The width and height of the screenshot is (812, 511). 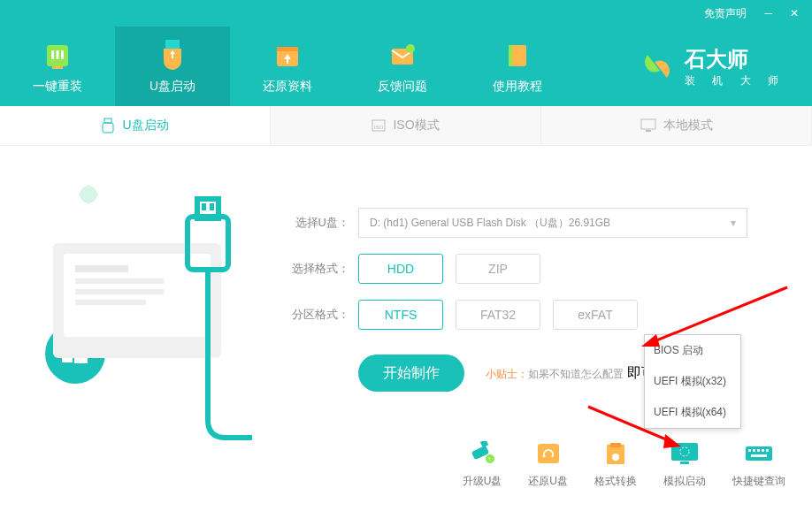 What do you see at coordinates (135, 126) in the screenshot?
I see `tab-usb-boot: U盘启动` at bounding box center [135, 126].